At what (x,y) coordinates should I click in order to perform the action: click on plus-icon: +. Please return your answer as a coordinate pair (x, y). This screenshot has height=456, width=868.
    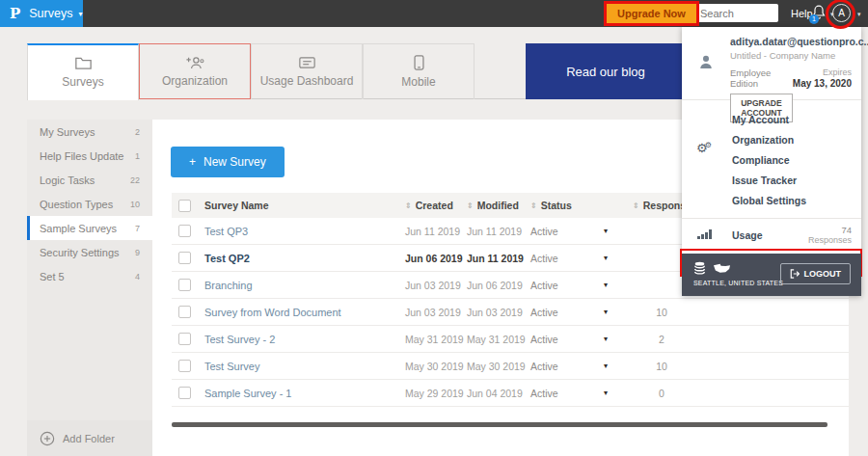
    Looking at the image, I should click on (193, 162).